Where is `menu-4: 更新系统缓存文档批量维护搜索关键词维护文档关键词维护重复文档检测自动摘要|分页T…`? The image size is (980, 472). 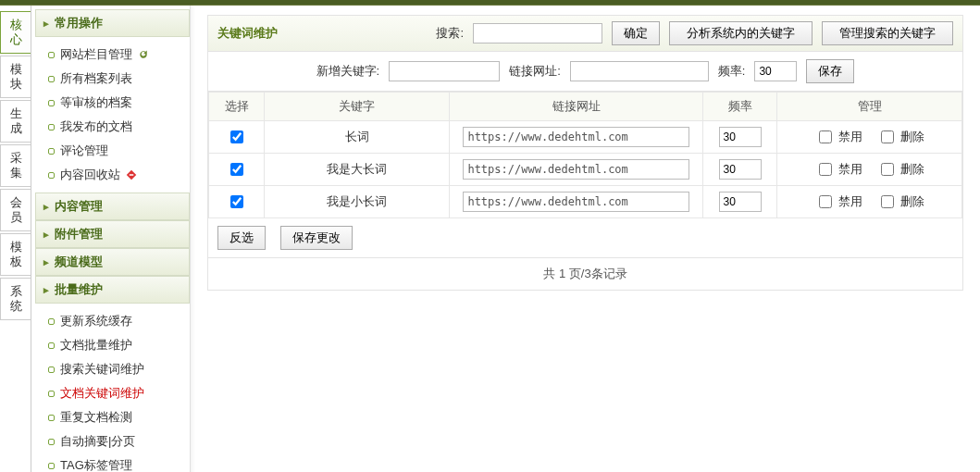
menu-4: 更新系统缓存文档批量维护搜索关键词维护文档关键词维护重复文档检测自动摘要|分页T… is located at coordinates (113, 388).